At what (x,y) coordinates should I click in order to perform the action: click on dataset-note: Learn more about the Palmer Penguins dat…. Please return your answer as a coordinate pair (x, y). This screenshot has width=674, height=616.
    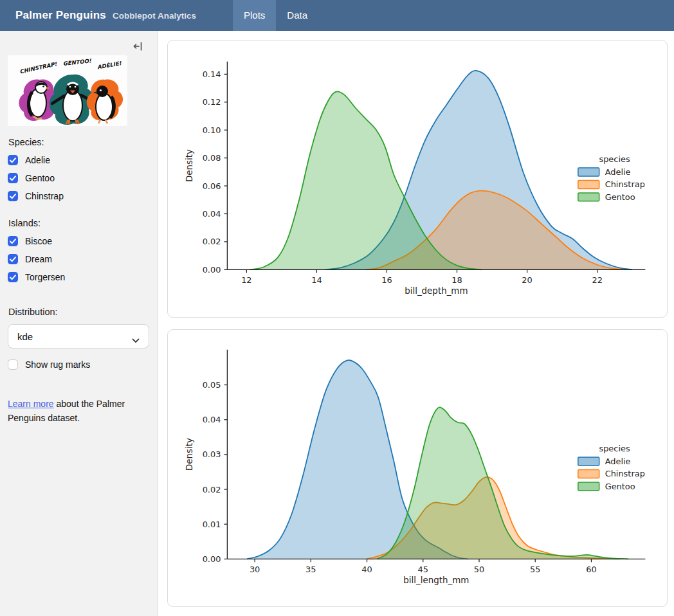
    Looking at the image, I should click on (77, 411).